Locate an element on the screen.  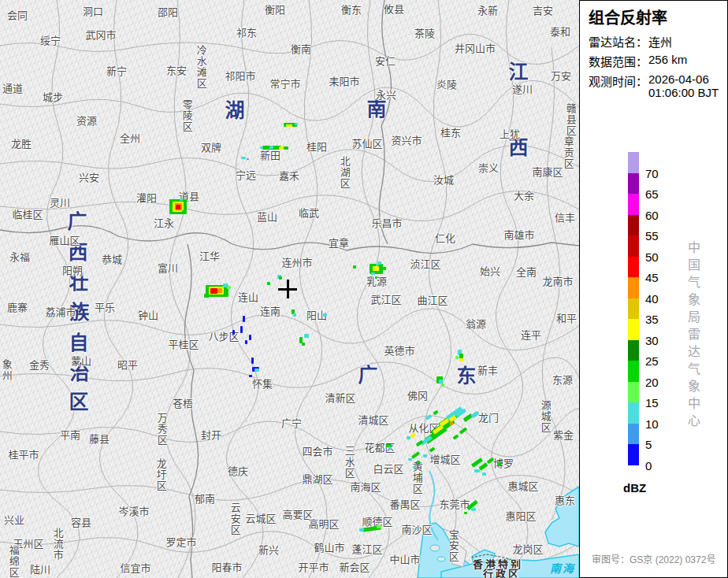
place-label: 龙门 is located at coordinates (488, 418).